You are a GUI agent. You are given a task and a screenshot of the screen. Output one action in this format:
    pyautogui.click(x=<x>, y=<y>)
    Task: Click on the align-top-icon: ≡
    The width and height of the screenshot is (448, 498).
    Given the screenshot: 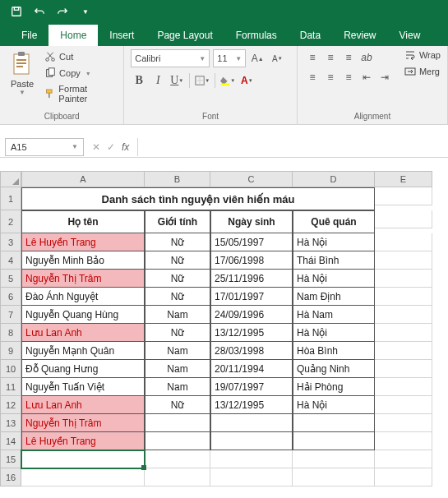 What is the action you would take?
    pyautogui.click(x=312, y=58)
    